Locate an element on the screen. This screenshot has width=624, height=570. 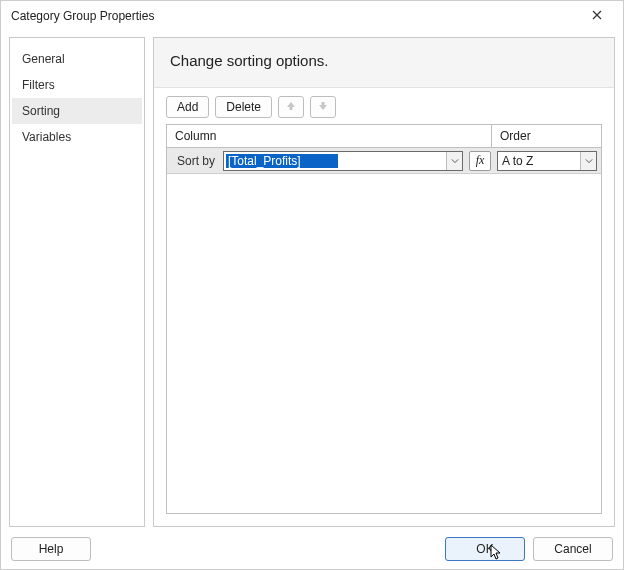
cancel-button: Cancel is located at coordinates (573, 549).